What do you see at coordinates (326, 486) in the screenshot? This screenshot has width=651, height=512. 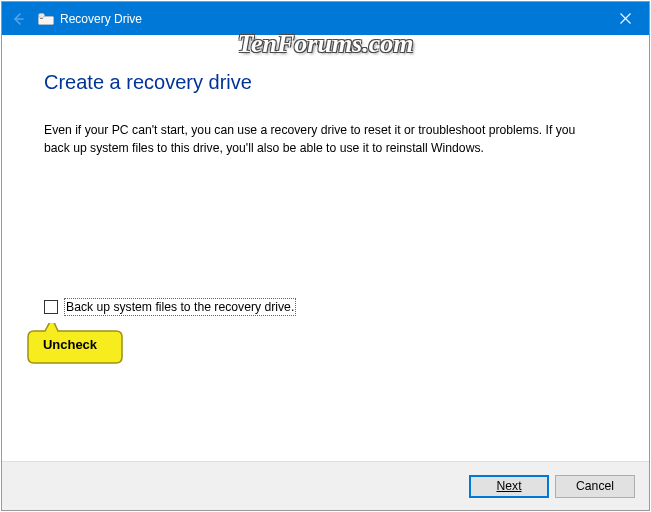 I see `dialog-footer: Next Cancel` at bounding box center [326, 486].